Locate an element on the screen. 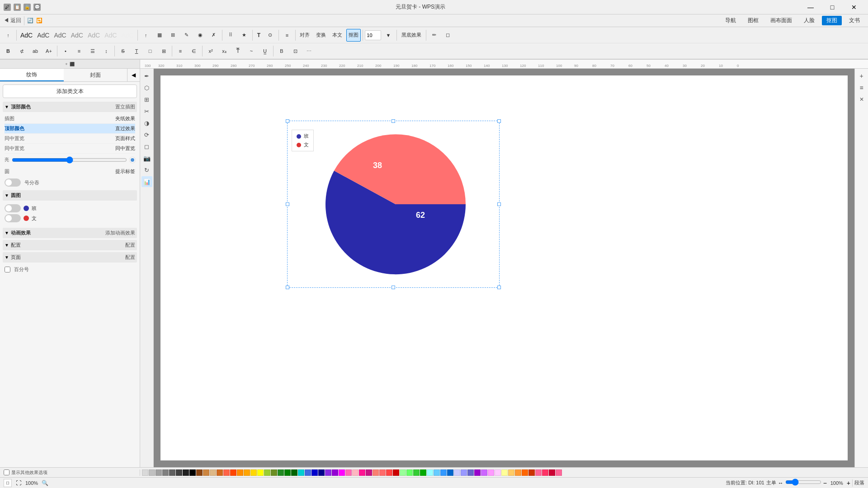 This screenshot has height=488, width=868. btn-color-u: U̲ is located at coordinates (265, 51).